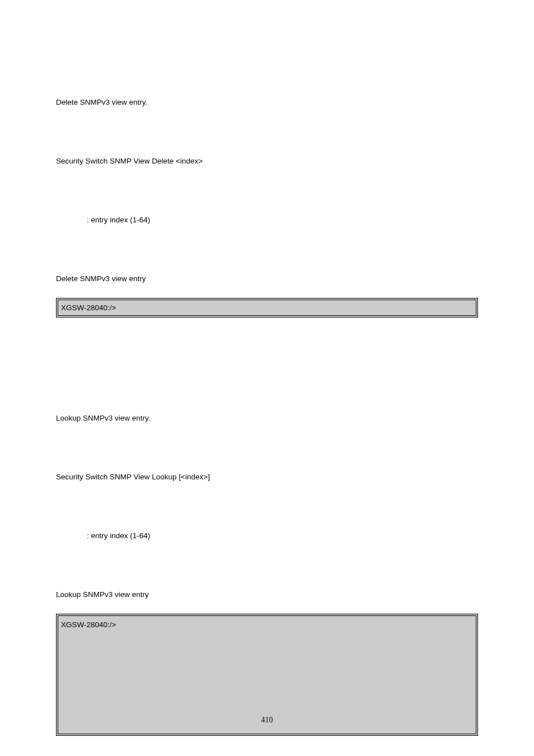 This screenshot has height=756, width=534. I want to click on section2-code-text: XGSW-28040:/>, so click(88, 625).